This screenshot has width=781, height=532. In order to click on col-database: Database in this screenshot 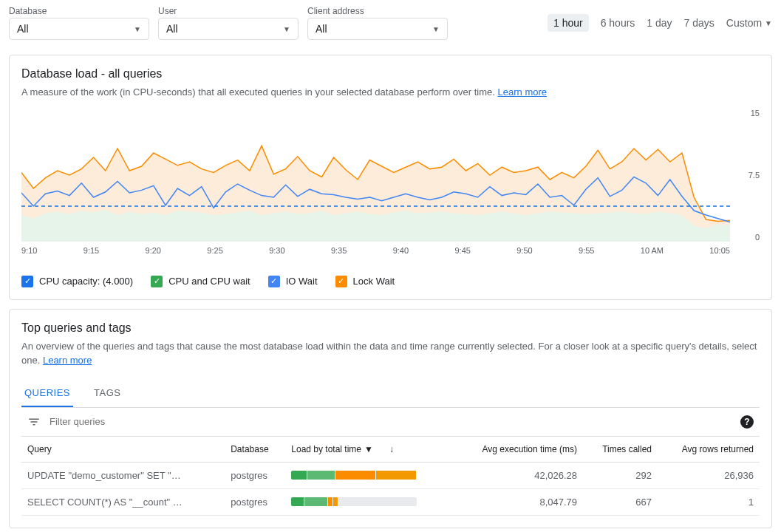, I will do `click(255, 449)`.